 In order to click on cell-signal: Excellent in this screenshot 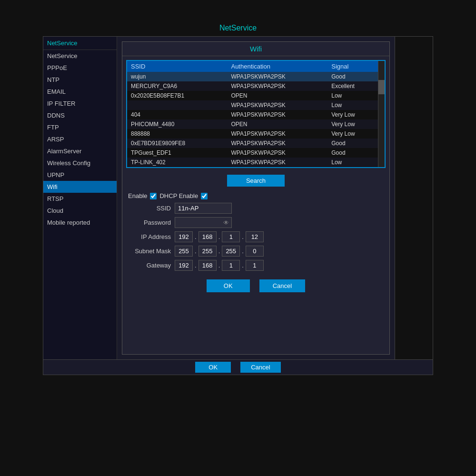, I will do `click(353, 86)`.